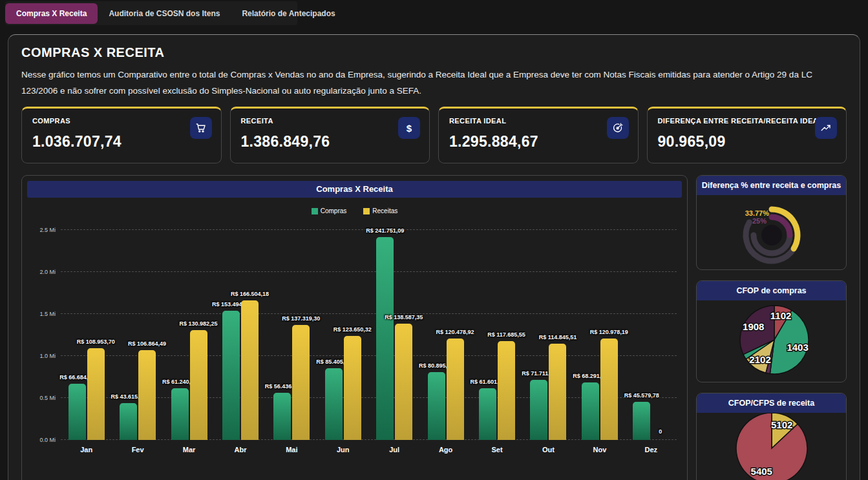 The image size is (868, 480). I want to click on bar-compras-Mai, so click(282, 416).